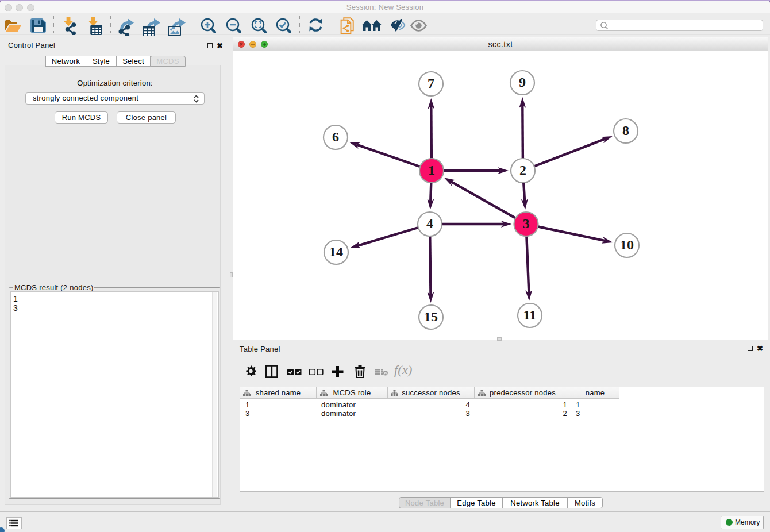 The image size is (770, 532). What do you see at coordinates (523, 170) in the screenshot?
I see `svg-text: 2` at bounding box center [523, 170].